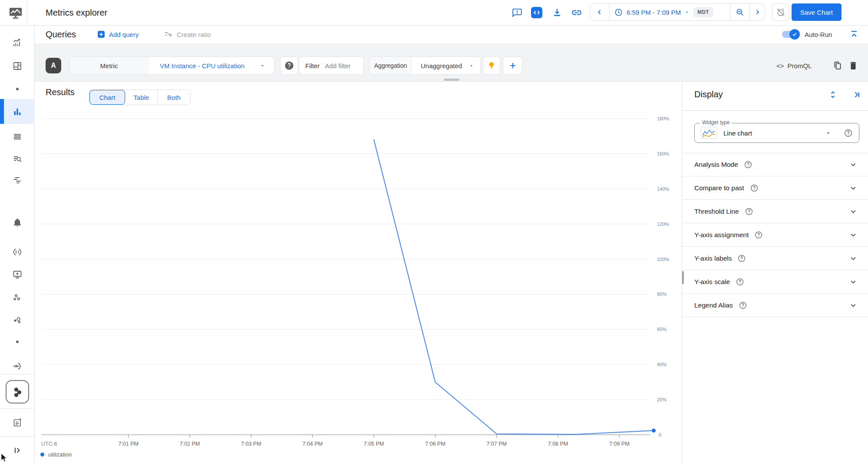 This screenshot has height=463, width=868. What do you see at coordinates (833, 95) in the screenshot?
I see `expand-sections-button` at bounding box center [833, 95].